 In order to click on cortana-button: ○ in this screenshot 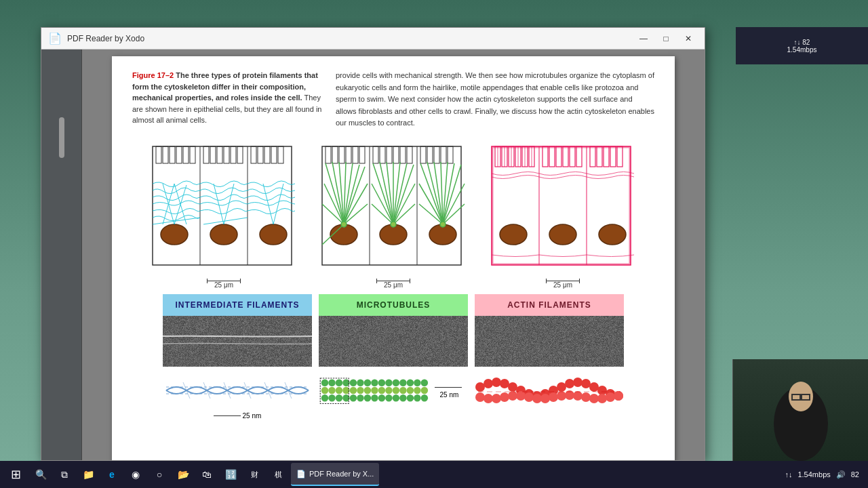, I will do `click(159, 474)`.